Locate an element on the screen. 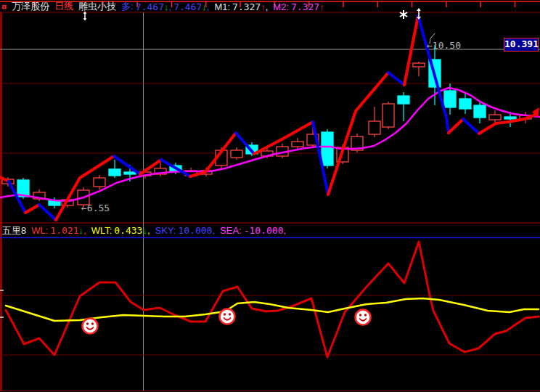 The height and width of the screenshot is (392, 540). low-price-annotation: ←6.55 is located at coordinates (96, 208).